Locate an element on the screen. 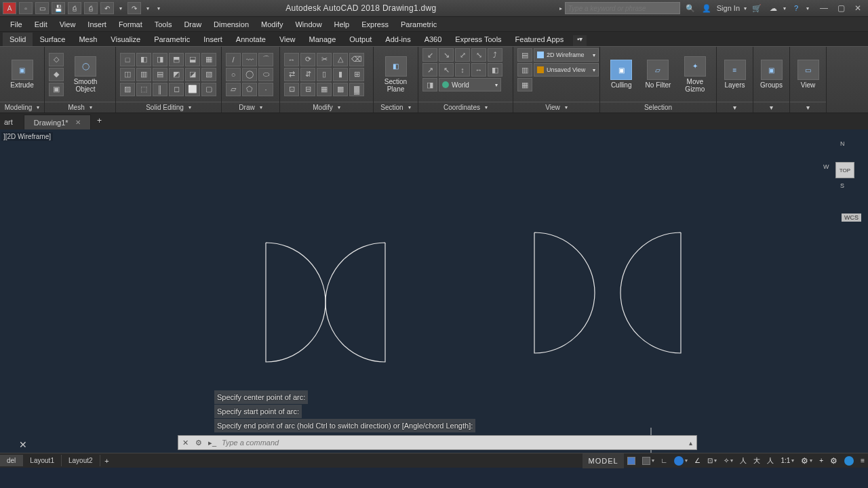 This screenshot has width=868, height=488. view-tool: ▤ is located at coordinates (525, 55).